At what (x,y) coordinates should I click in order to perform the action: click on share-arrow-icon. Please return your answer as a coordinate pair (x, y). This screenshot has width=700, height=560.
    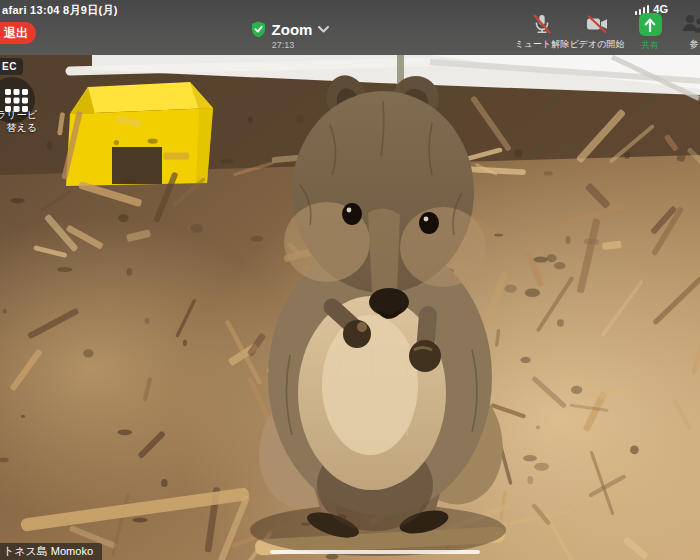
    Looking at the image, I should click on (650, 24).